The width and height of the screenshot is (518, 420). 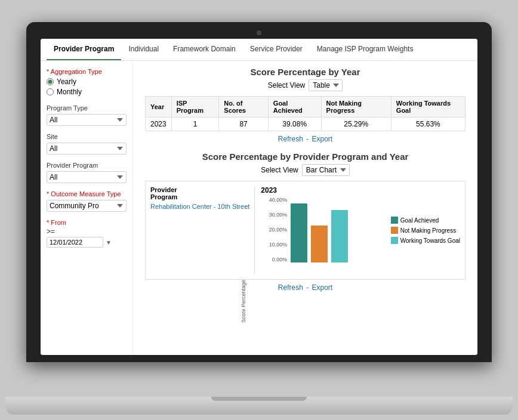 What do you see at coordinates (143, 50) in the screenshot?
I see `tab-individual: Individual` at bounding box center [143, 50].